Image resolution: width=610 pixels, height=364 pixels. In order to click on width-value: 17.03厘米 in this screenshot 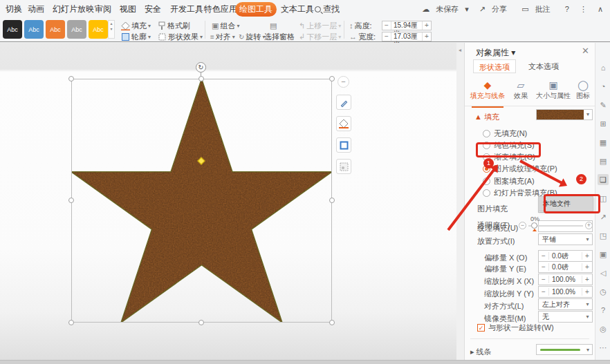, I will do `click(407, 37)`.